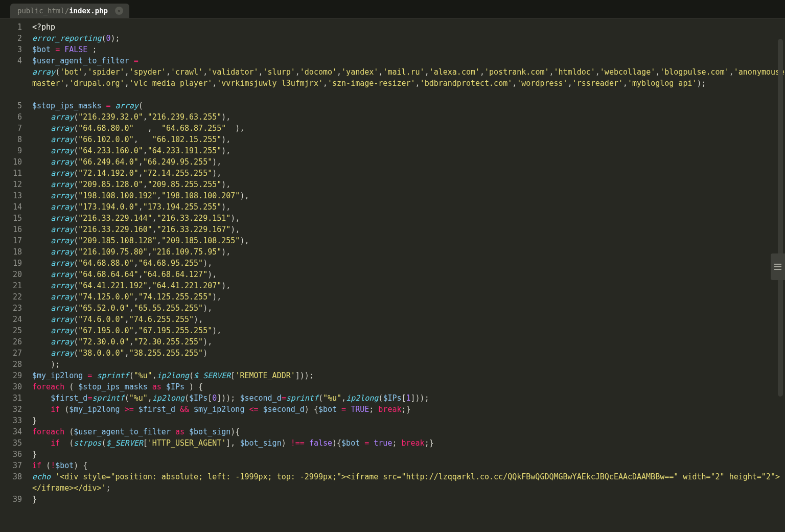 This screenshot has width=785, height=532. What do you see at coordinates (409, 409) in the screenshot?
I see `code-line: if ($my_ip2long >= $first_d && $my_ip2lo…` at bounding box center [409, 409].